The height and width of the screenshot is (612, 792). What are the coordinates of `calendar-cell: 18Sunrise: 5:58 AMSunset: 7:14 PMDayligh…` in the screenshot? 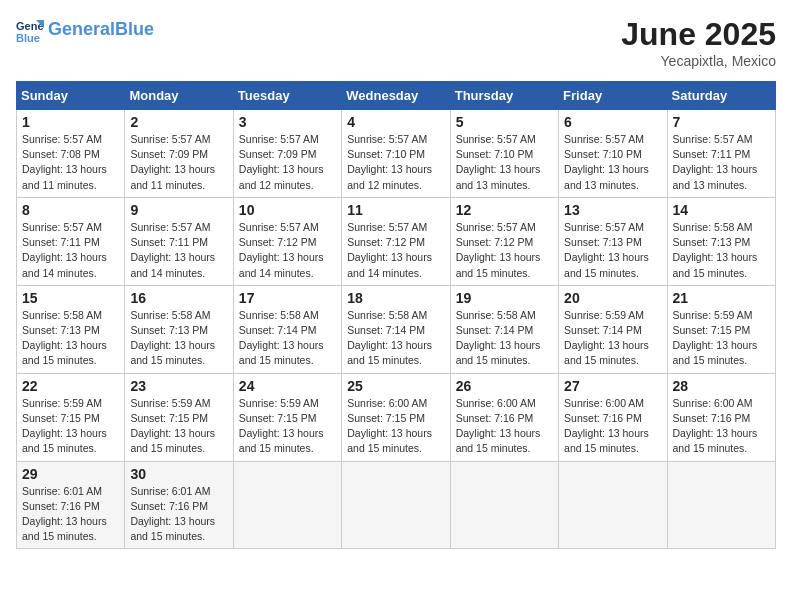 It's located at (396, 329).